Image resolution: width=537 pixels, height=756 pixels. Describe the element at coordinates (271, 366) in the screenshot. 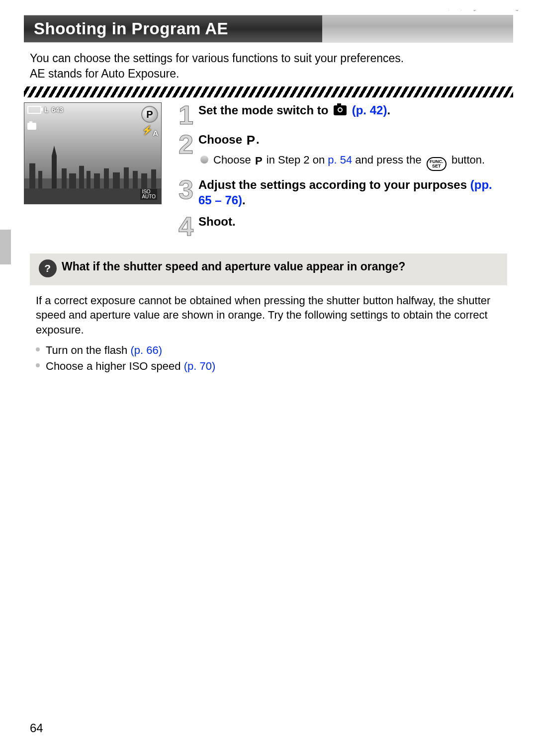

I see `tip-list-item: Choose a higher ISO speed (p. 70)` at that location.